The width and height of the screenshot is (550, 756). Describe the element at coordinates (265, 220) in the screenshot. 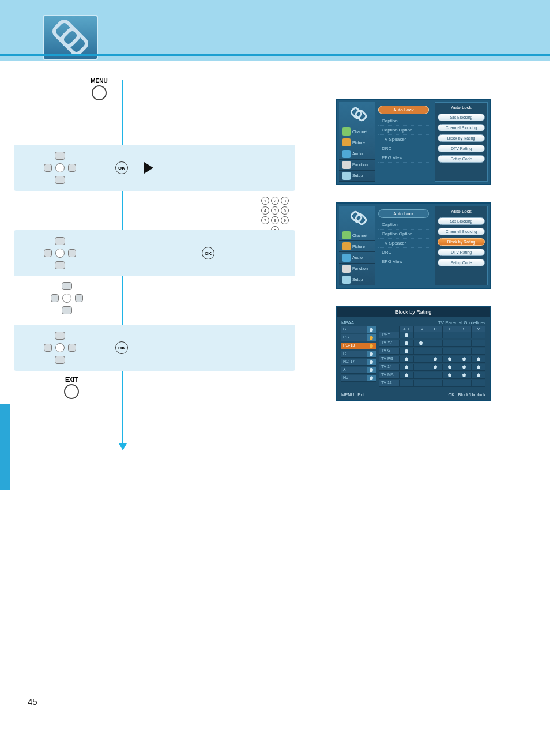

I see `key-7: 7` at that location.